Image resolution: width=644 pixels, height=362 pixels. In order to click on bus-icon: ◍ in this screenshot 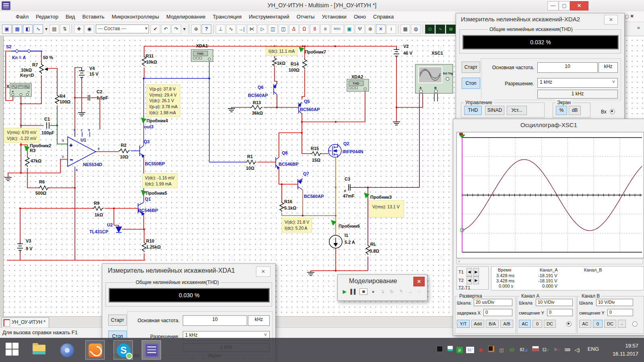, I will do `click(416, 29)`.